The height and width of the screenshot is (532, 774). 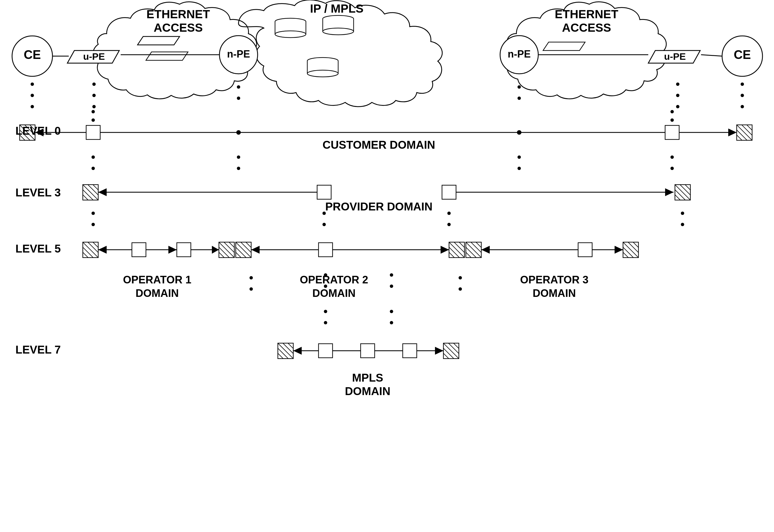 I want to click on level0-node-left, so click(x=93, y=132).